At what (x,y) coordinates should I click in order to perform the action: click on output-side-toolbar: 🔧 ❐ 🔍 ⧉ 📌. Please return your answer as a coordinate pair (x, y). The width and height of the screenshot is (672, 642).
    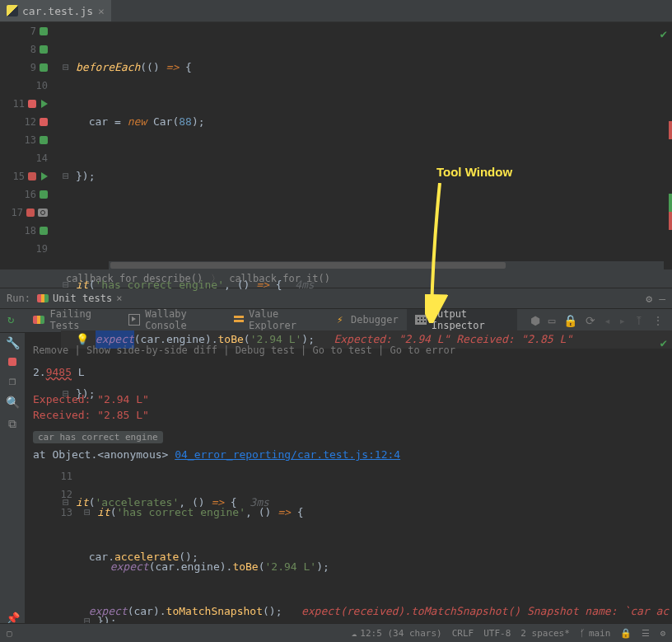
    Looking at the image, I should click on (12, 479).